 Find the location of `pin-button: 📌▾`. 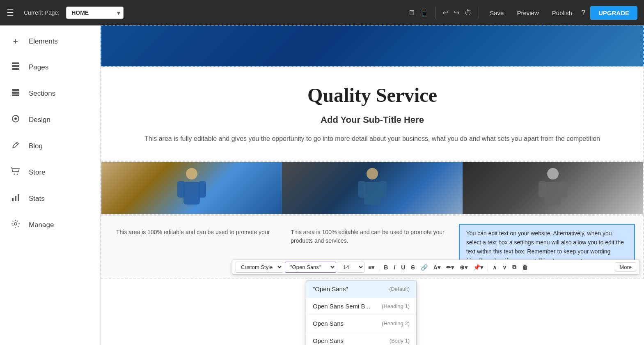

pin-button: 📌▾ is located at coordinates (478, 267).